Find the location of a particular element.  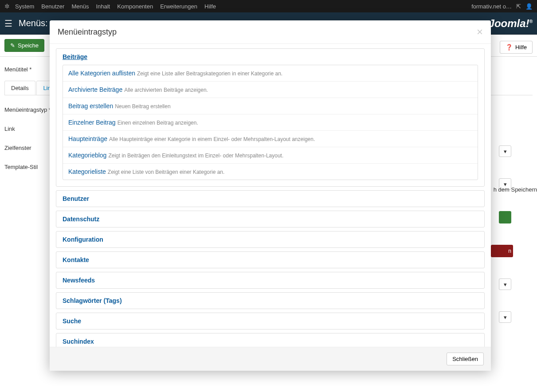

close-button: Schließen is located at coordinates (465, 359).